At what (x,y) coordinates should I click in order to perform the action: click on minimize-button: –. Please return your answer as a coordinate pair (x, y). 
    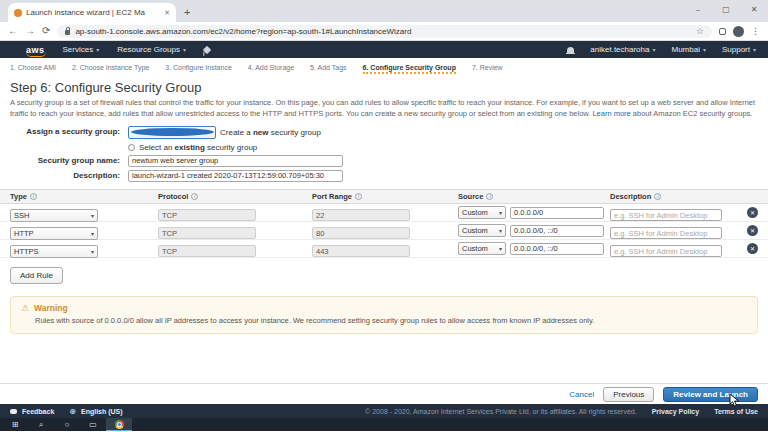
    Looking at the image, I should click on (698, 9).